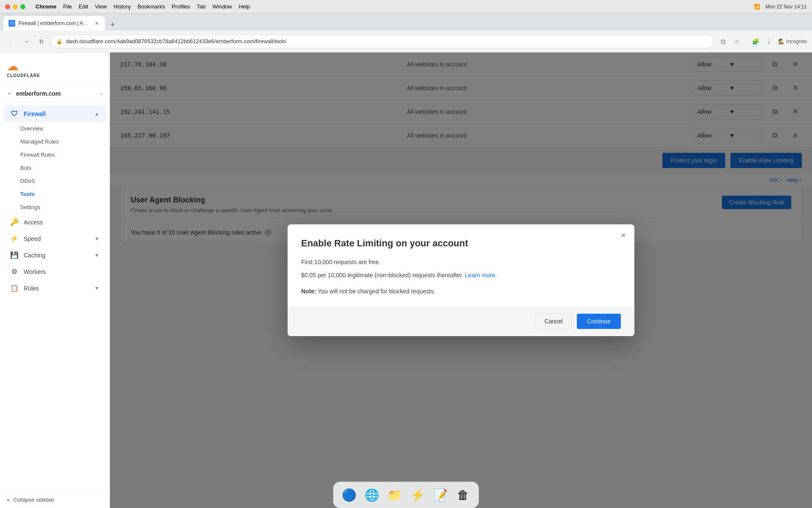 This screenshot has width=812, height=508. Describe the element at coordinates (55, 255) in the screenshot. I see `sidebar-item-caching: 💾 Caching ▼` at that location.